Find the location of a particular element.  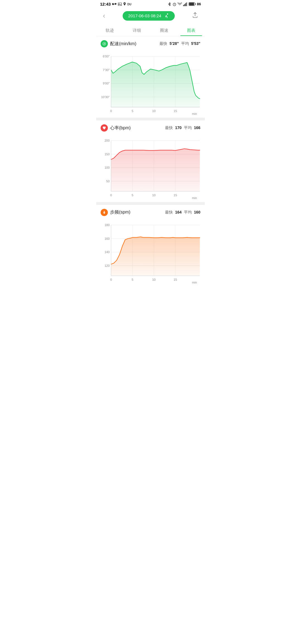

infinity-icon is located at coordinates (114, 4).